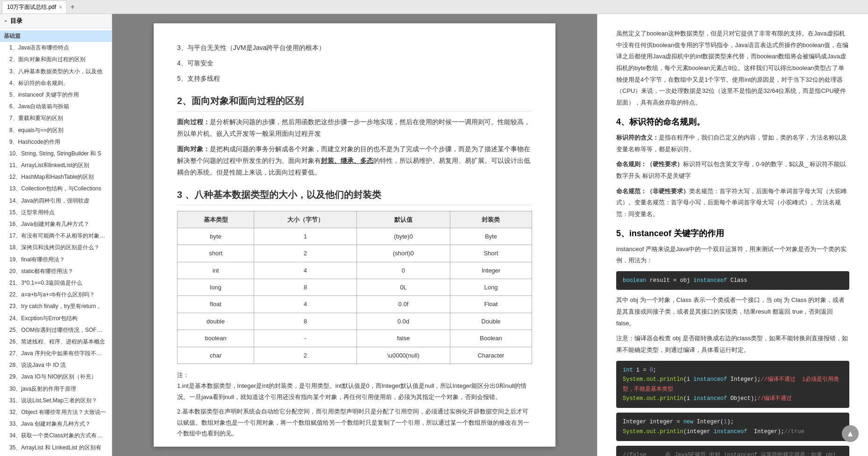 Image resolution: width=868 pixels, height=456 pixels. Describe the element at coordinates (56, 106) in the screenshot. I see `sidebar-item-6: 6、Java自动装箱与拆箱` at that location.